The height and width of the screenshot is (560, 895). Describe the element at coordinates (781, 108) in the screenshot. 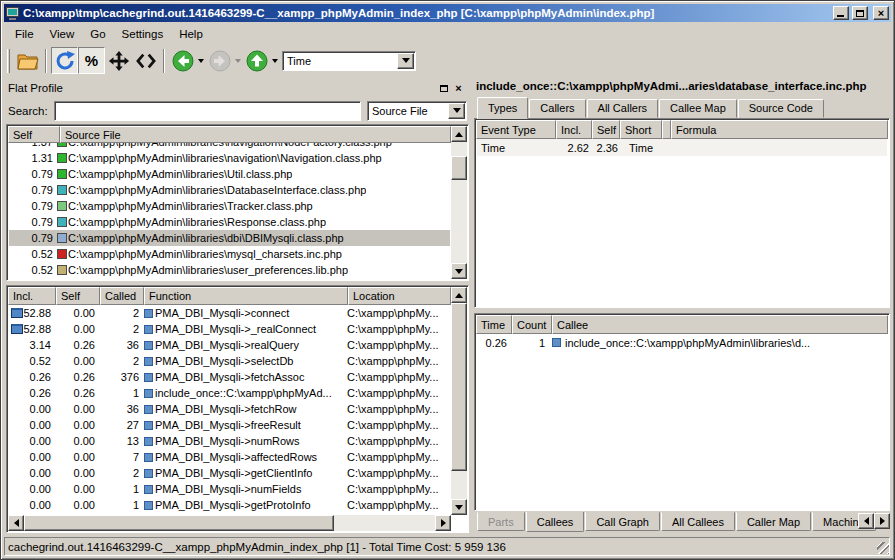

I see `tab: Source Code` at that location.